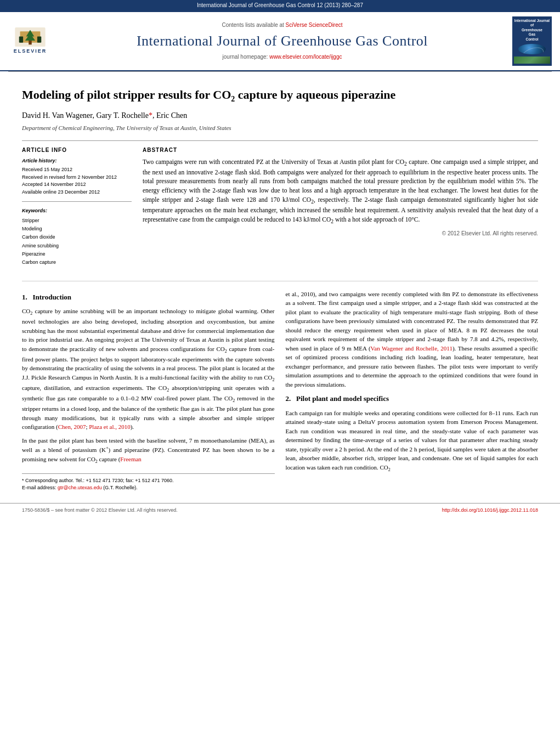 The width and height of the screenshot is (560, 741). Describe the element at coordinates (532, 60) in the screenshot. I see `cover-bottom-graphic` at that location.